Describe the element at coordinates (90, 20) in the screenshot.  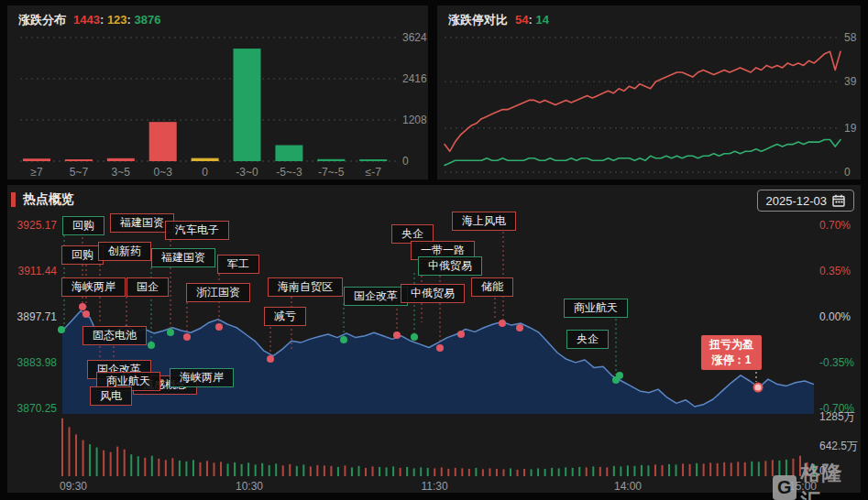
I see `distribution-header: 涨跌分布 1443: 123: 3876` at that location.